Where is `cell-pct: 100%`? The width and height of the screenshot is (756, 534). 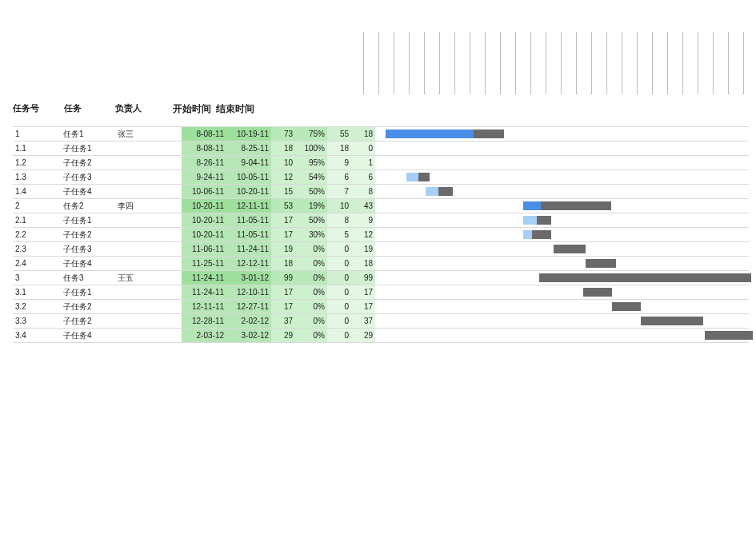 cell-pct: 100% is located at coordinates (311, 149).